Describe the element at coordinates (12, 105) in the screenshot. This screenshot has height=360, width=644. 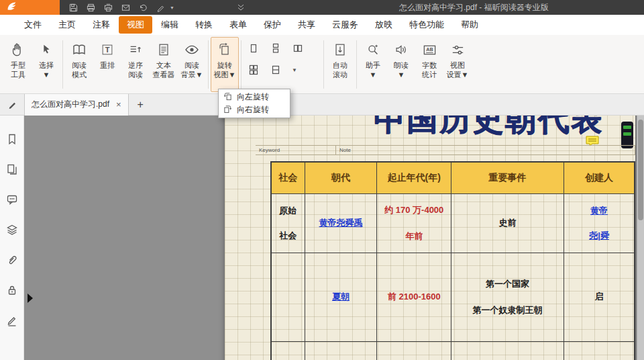
I see `pencil-icon` at that location.